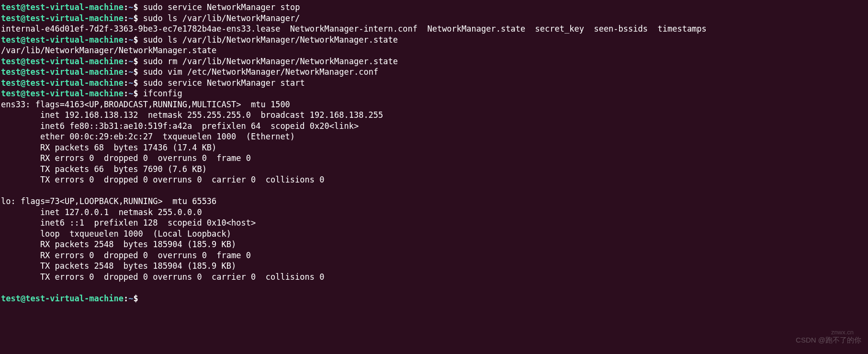  What do you see at coordinates (148, 137) in the screenshot?
I see `output-text: ether 00:0c:29:eb:2c:27 txqueuelen 1000 …` at bounding box center [148, 137].